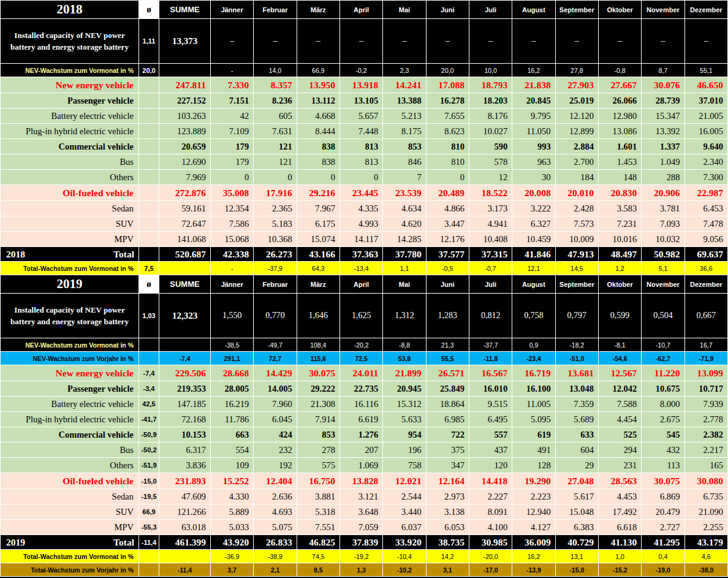 The image size is (728, 578). I want to click on month-value-4: –, so click(361, 42).